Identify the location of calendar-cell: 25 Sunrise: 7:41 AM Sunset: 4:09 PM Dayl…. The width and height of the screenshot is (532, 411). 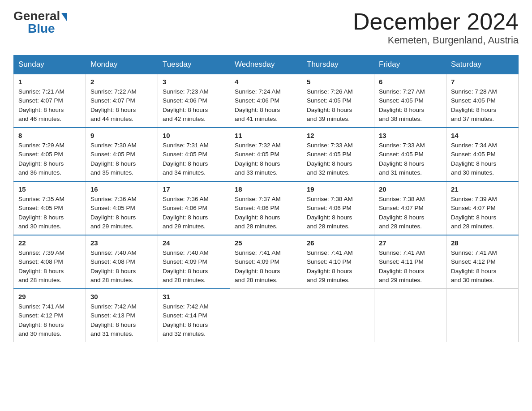
(266, 262).